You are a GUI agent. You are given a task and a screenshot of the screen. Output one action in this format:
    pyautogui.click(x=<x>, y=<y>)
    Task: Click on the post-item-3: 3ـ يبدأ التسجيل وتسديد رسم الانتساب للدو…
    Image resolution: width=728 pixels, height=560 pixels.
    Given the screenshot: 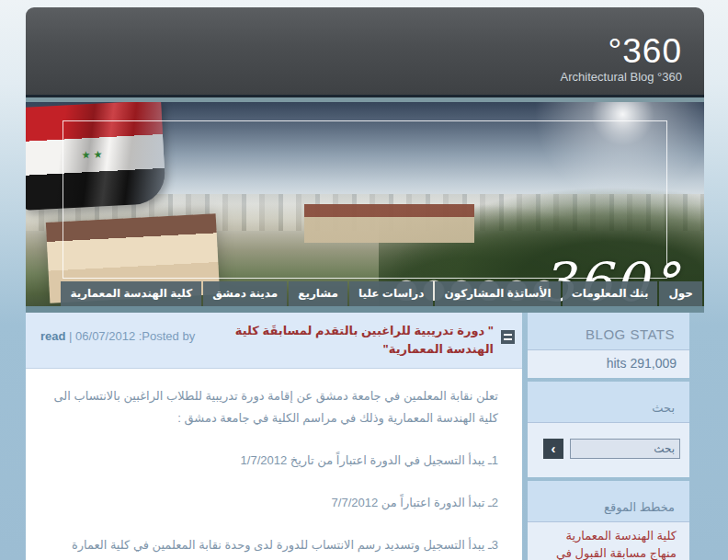 What is the action you would take?
    pyautogui.click(x=276, y=547)
    